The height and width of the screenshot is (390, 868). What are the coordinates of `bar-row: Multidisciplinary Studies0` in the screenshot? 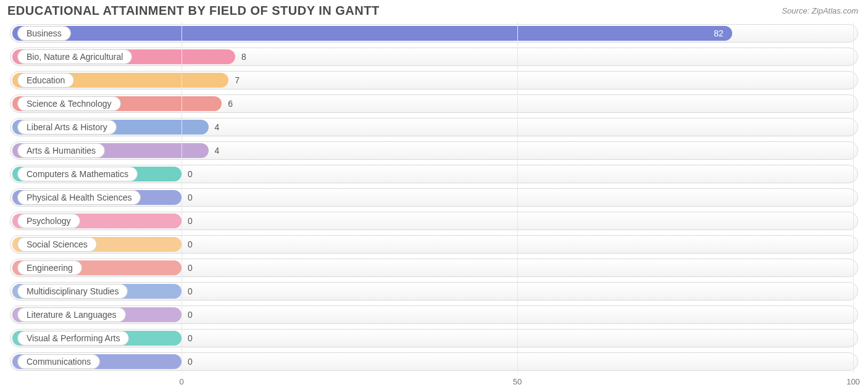 It's located at (434, 291).